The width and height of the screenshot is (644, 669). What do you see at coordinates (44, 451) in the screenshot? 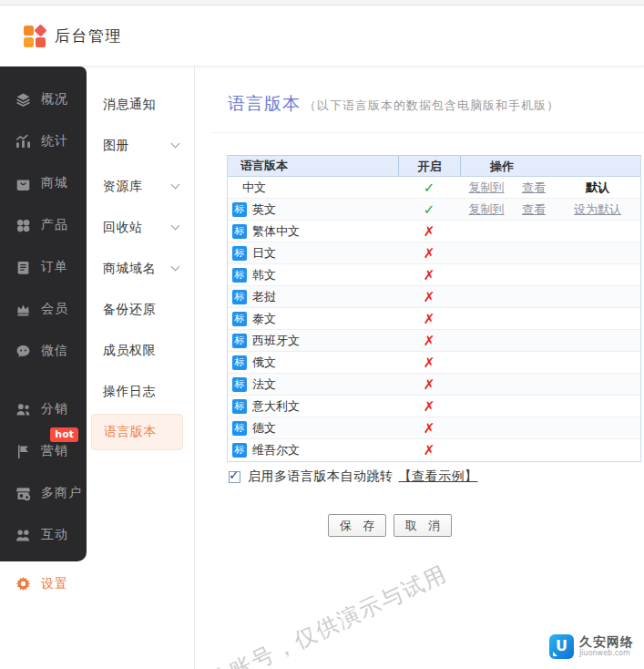
I see `sidebar-item-营销: 营销 hot` at bounding box center [44, 451].